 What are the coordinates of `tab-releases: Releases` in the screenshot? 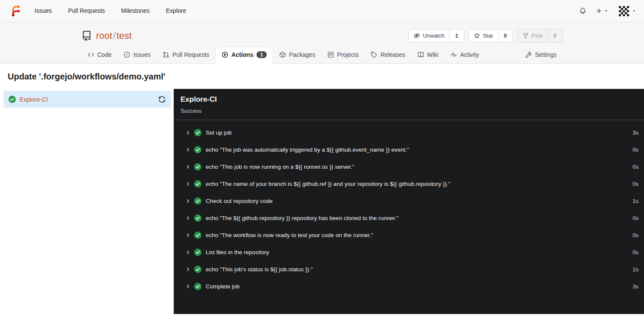 It's located at (388, 55).